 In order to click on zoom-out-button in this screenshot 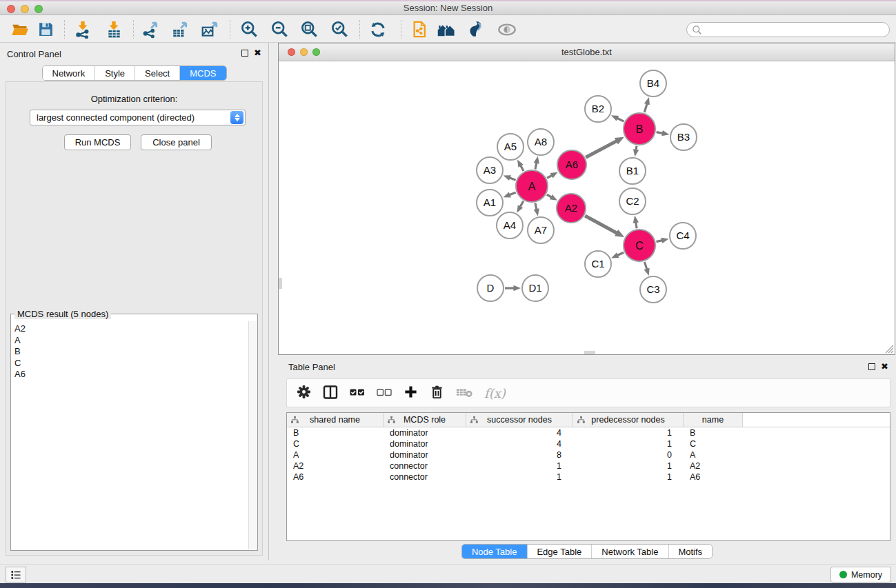, I will do `click(279, 29)`.